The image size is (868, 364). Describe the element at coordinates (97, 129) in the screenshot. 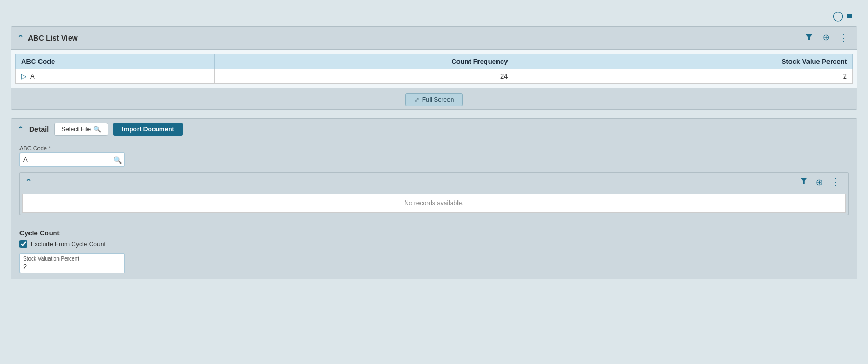

I see `select-file-icon: 🔍` at that location.